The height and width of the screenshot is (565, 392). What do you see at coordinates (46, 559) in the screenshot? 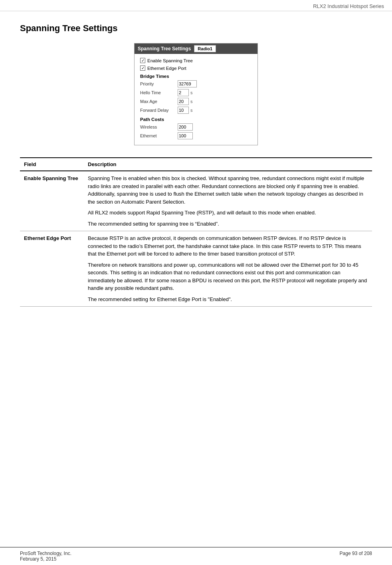
I see `footer-date: February 5, 2015` at bounding box center [46, 559].